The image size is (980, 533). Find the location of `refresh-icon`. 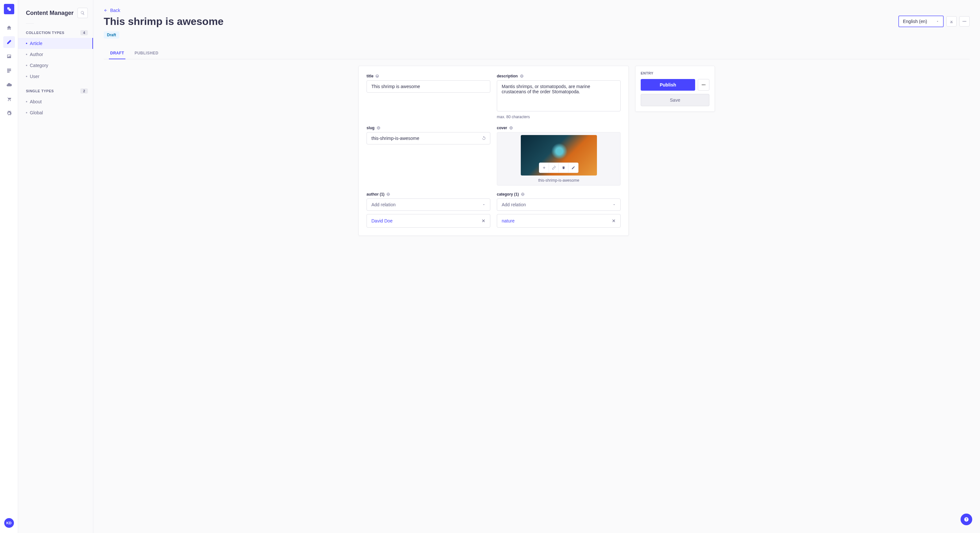

refresh-icon is located at coordinates (484, 138).